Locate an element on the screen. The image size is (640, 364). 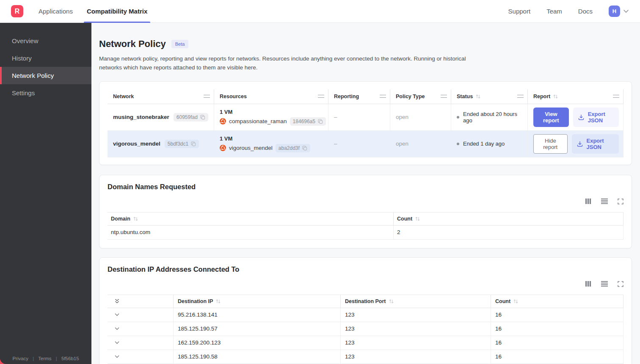
nav-link-team: Team is located at coordinates (554, 11).